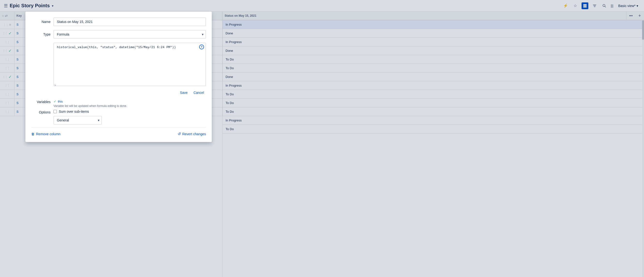 The image size is (644, 277). What do you see at coordinates (199, 92) in the screenshot?
I see `cancel-button: Cancel` at bounding box center [199, 92].